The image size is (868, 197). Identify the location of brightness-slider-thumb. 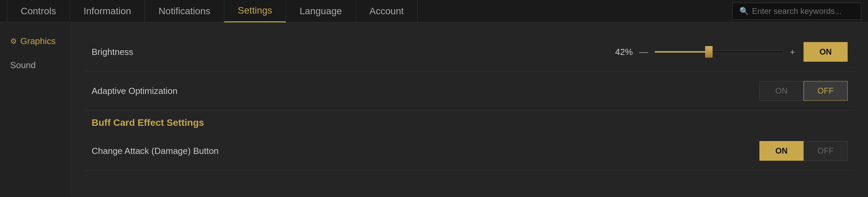
(709, 52).